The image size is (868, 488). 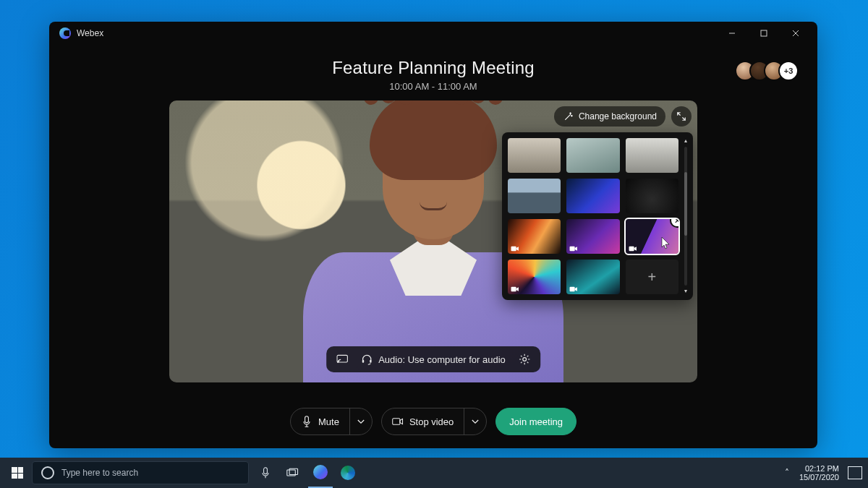 I want to click on participant-overflow-badge: +3, so click(x=788, y=71).